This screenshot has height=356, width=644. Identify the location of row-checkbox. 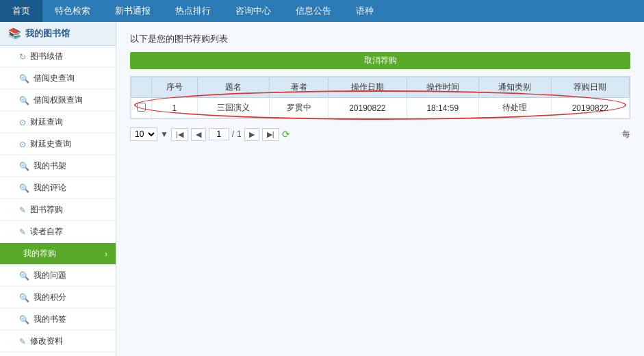
(141, 107).